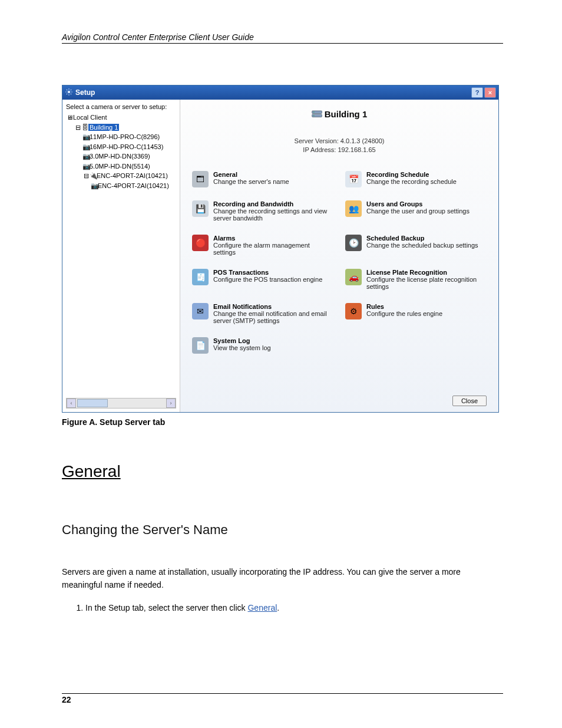  I want to click on setting-title: Scheduled Backup, so click(422, 238).